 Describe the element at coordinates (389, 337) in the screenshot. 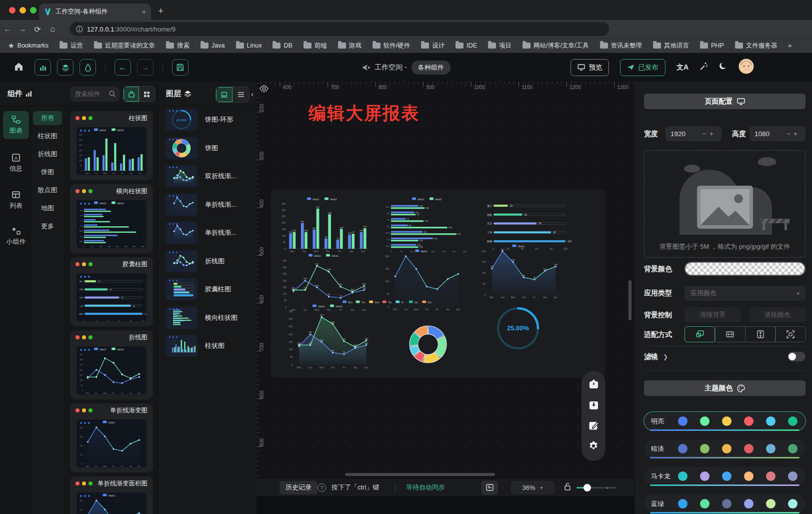

I see `preview-chart-donut: MonTueWedThuFriSatSun` at that location.